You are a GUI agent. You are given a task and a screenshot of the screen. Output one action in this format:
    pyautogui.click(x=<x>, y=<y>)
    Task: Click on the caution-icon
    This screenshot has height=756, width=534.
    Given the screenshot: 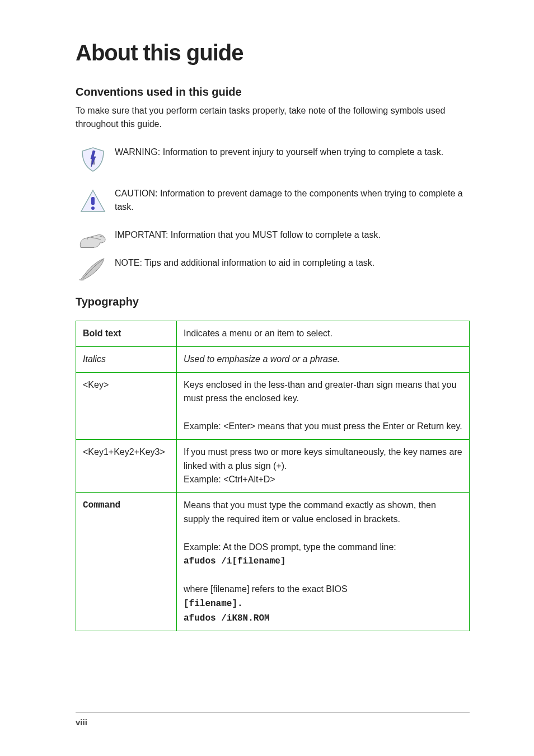 What is the action you would take?
    pyautogui.click(x=93, y=201)
    